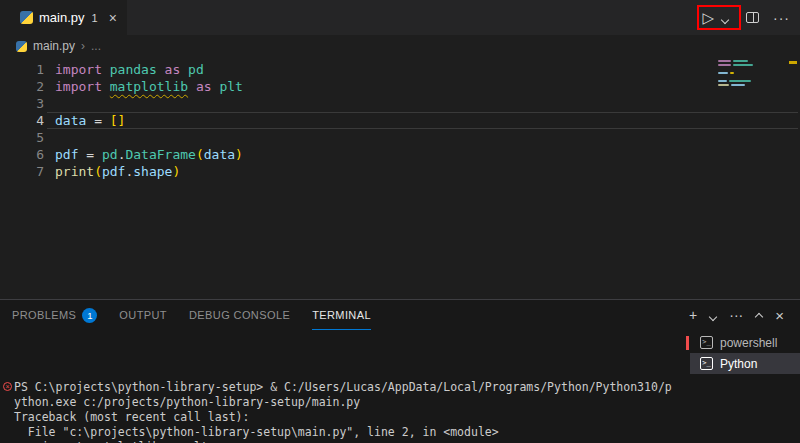  I want to click on terminal-line: ×PS C:\projects\python-library-setup> & …, so click(352, 388).